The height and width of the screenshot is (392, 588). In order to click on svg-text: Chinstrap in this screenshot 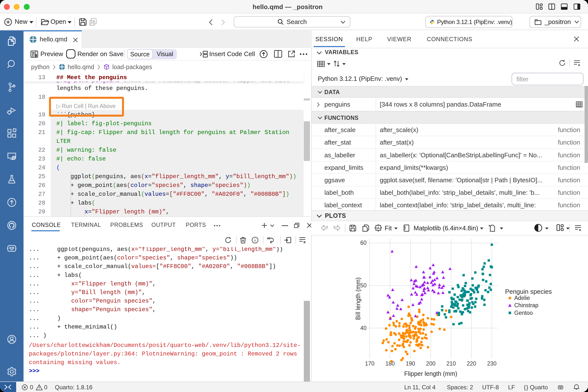, I will do `click(526, 305)`.